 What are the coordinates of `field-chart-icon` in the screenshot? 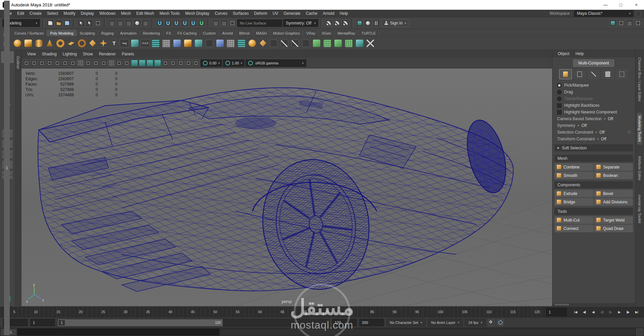 It's located at (111, 63).